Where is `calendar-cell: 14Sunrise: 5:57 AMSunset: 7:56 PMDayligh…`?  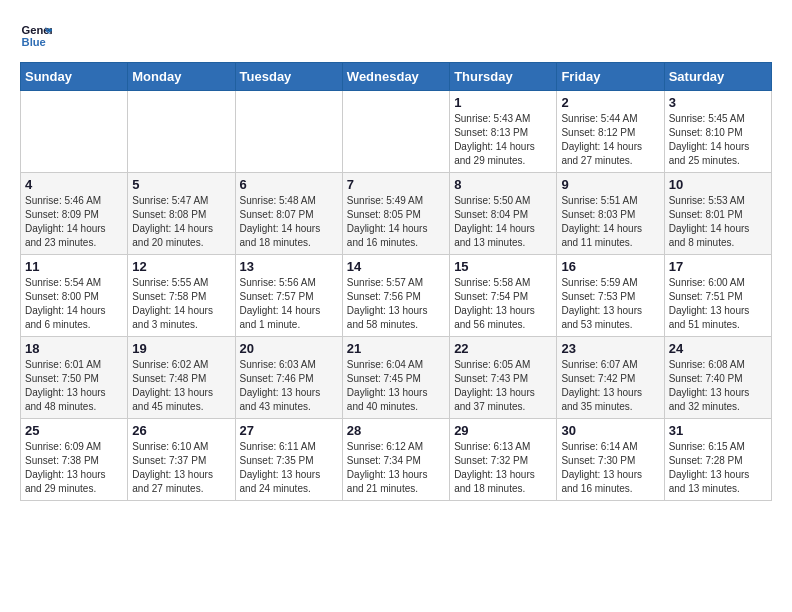
calendar-cell: 14Sunrise: 5:57 AMSunset: 7:56 PMDayligh… is located at coordinates (396, 296).